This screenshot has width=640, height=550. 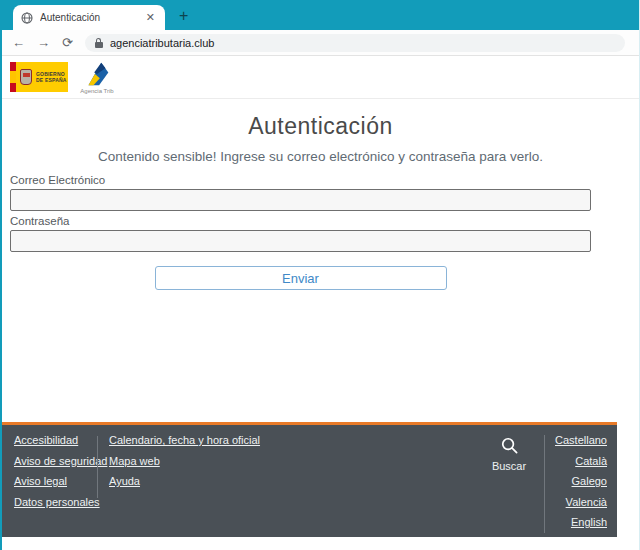 What do you see at coordinates (292, 440) in the screenshot?
I see `footer-link: Calendario, fecha y hora oficial` at bounding box center [292, 440].